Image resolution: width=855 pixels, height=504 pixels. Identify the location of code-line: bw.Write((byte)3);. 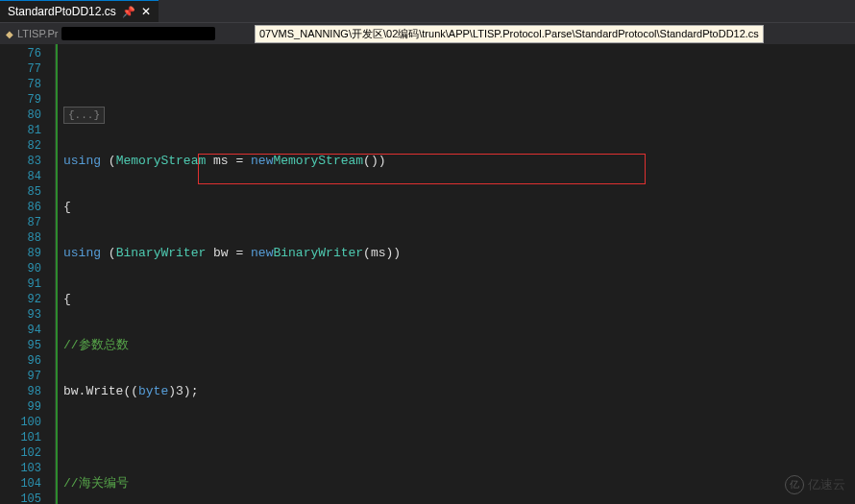
(459, 392).